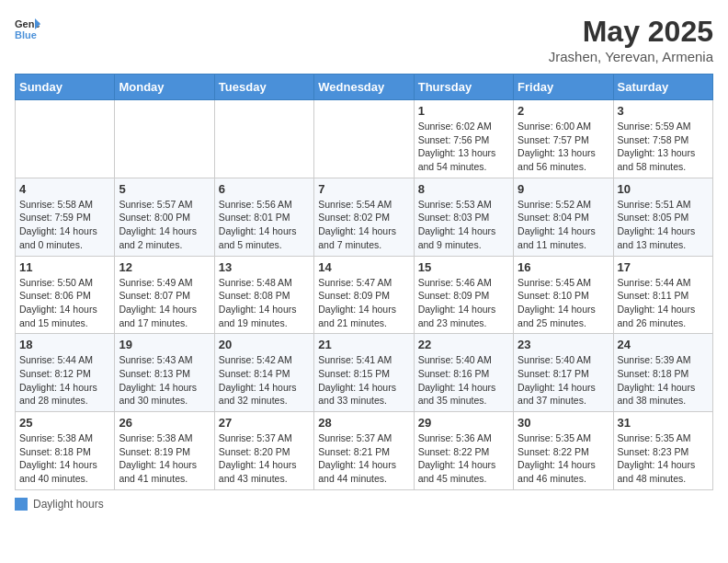  Describe the element at coordinates (364, 217) in the screenshot. I see `week-row-1: 4Sunrise: 5:58 AMSunset: 7:59 PMDaylight…` at that location.